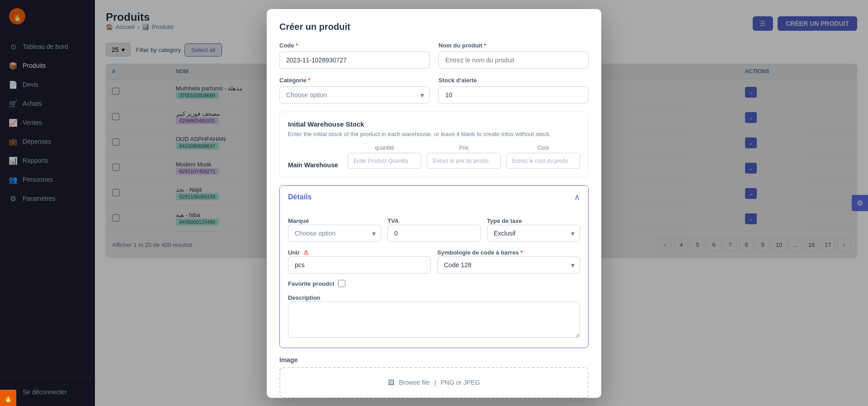  Describe the element at coordinates (514, 95) in the screenshot. I see `stock-alert-input` at that location.